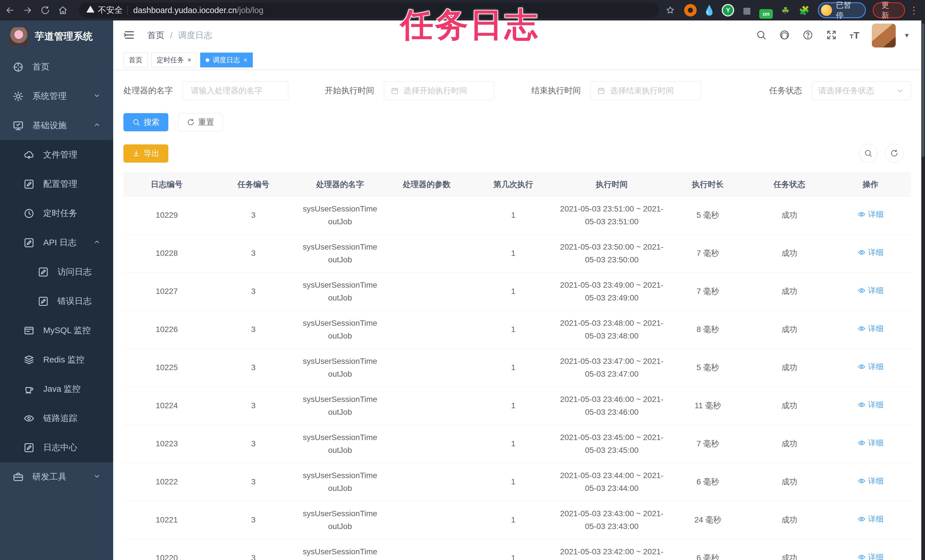 The width and height of the screenshot is (925, 560). I want to click on browser-update-button: 更新, so click(889, 10).